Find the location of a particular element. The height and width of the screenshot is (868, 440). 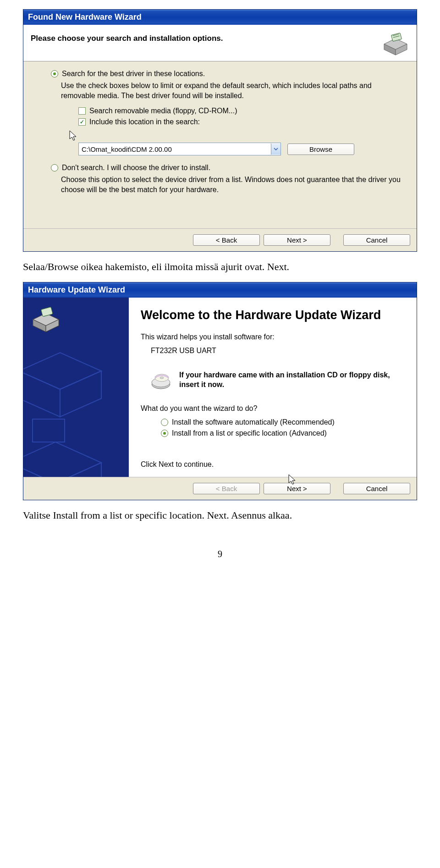

check-removable-media: Search removable media (floppy, CD-ROM..… is located at coordinates (241, 111).